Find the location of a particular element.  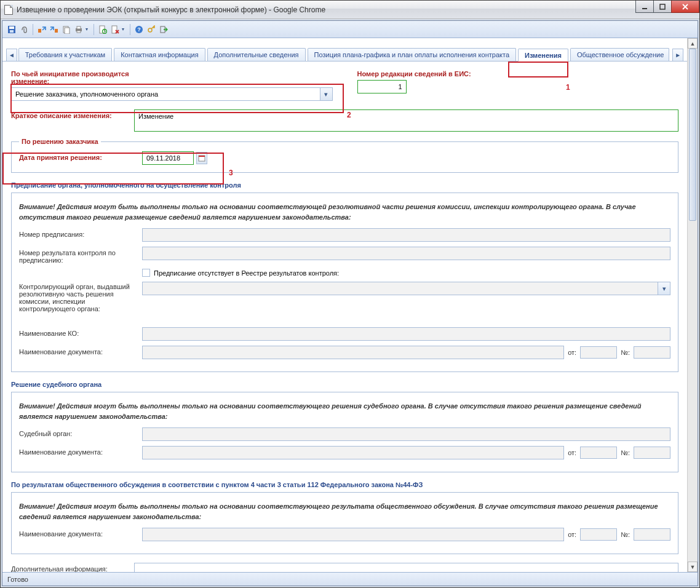

annotation-num-1: 1 is located at coordinates (568, 87).